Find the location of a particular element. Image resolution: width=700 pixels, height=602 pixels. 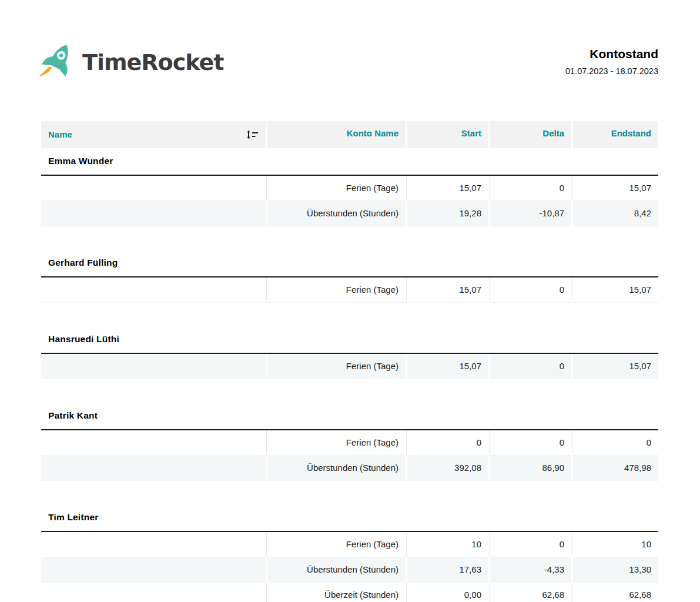

employee-name: Gerhard Fülling is located at coordinates (353, 263).